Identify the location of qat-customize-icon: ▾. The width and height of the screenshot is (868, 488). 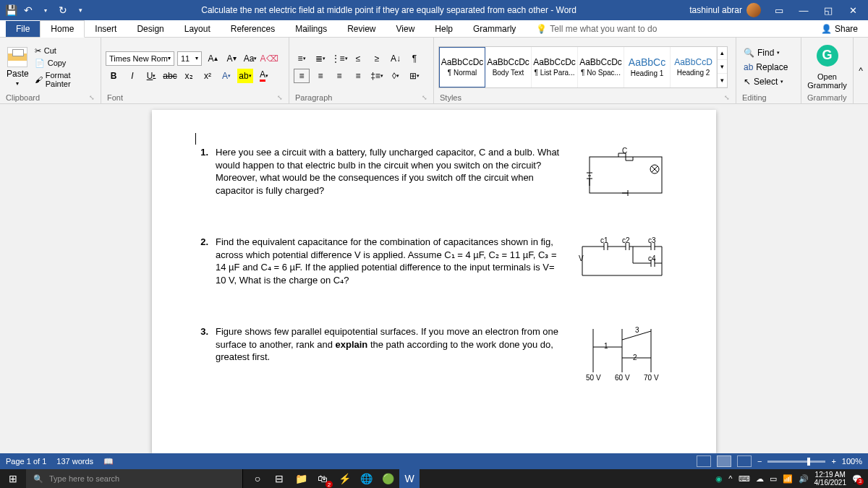
(80, 10).